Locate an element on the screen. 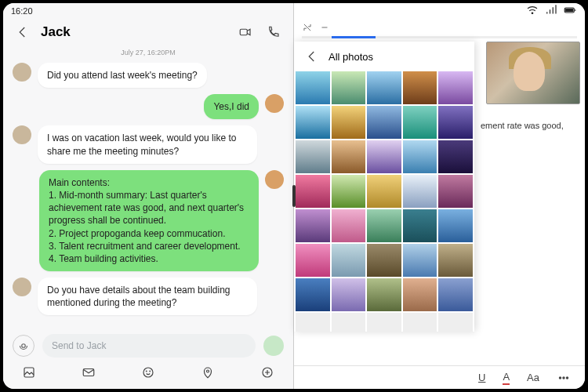 This screenshot has width=588, height=392. mail-icon is located at coordinates (89, 372).